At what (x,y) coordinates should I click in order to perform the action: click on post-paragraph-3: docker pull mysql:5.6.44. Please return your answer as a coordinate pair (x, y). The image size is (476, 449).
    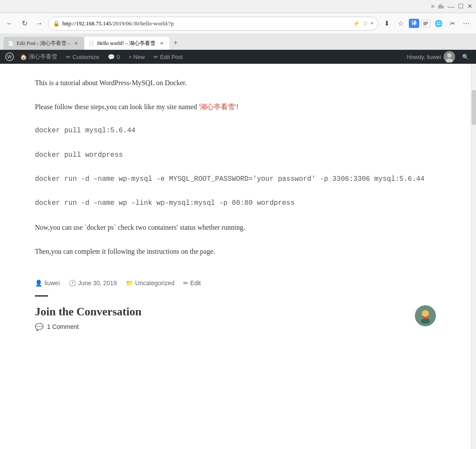
    Looking at the image, I should click on (236, 131).